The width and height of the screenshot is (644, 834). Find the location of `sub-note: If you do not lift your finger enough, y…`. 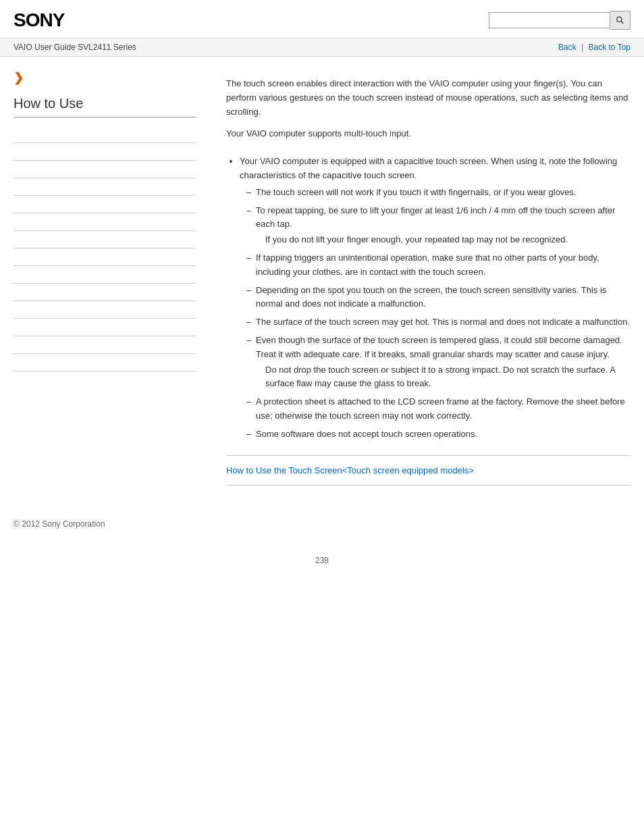

sub-note: If you do not lift your finger enough, y… is located at coordinates (448, 240).